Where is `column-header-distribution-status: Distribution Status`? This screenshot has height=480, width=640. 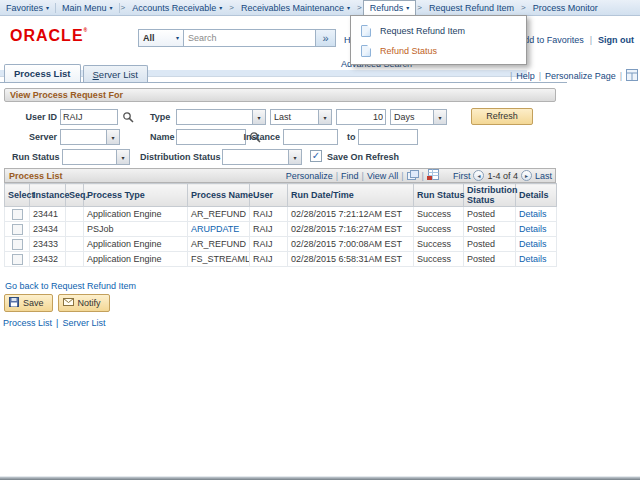 column-header-distribution-status: Distribution Status is located at coordinates (490, 196).